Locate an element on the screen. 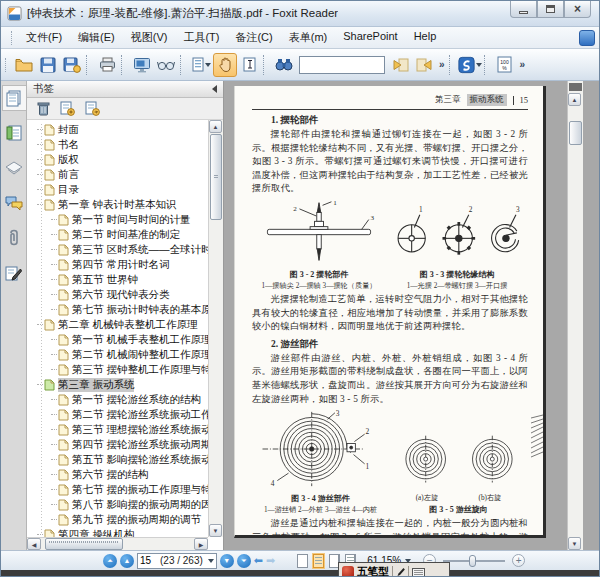 The width and height of the screenshot is (600, 577). bookmark-item: 第三章 振动系统 is located at coordinates (118, 384).